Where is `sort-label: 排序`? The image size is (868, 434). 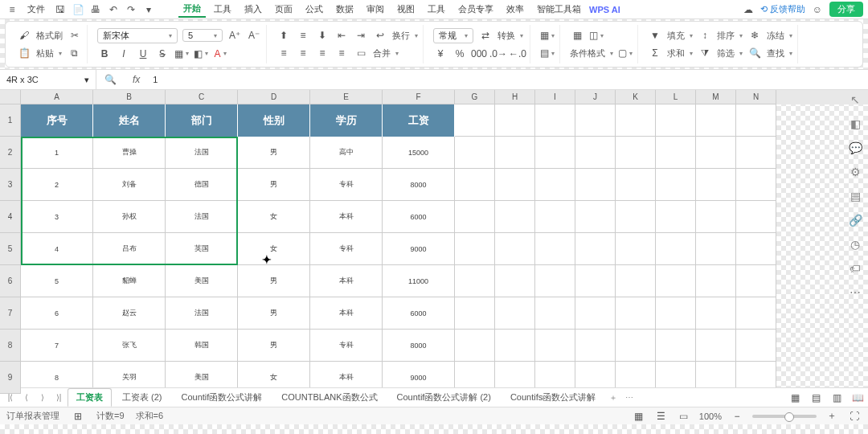 sort-label: 排序 is located at coordinates (730, 35).